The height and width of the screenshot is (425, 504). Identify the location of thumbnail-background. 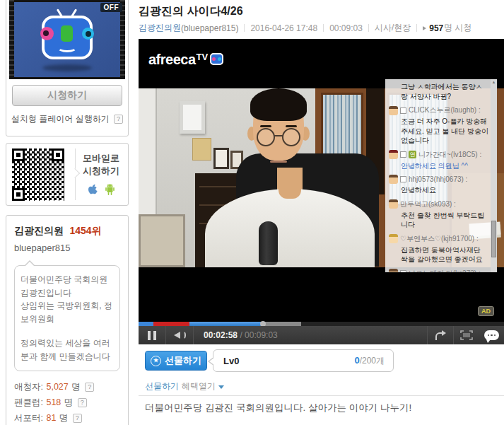
(67, 40).